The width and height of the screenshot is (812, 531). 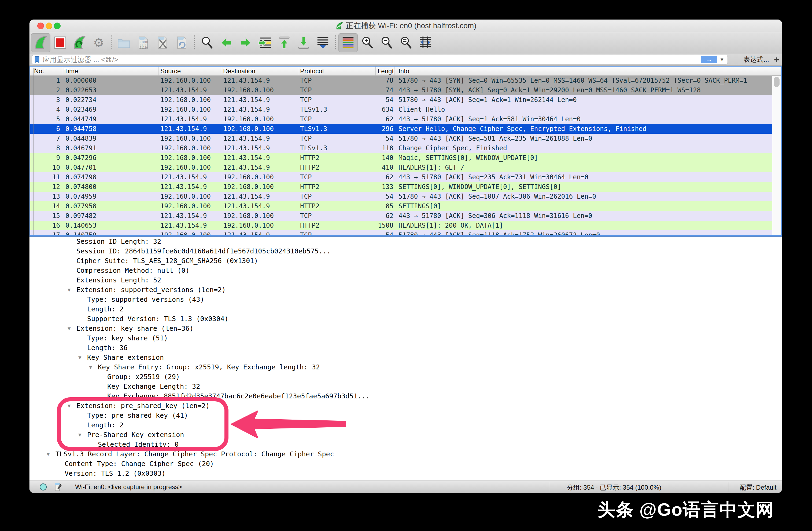 I want to click on detail-tree-line: Content Type: Change Cipher Spec (20), so click(x=406, y=464).